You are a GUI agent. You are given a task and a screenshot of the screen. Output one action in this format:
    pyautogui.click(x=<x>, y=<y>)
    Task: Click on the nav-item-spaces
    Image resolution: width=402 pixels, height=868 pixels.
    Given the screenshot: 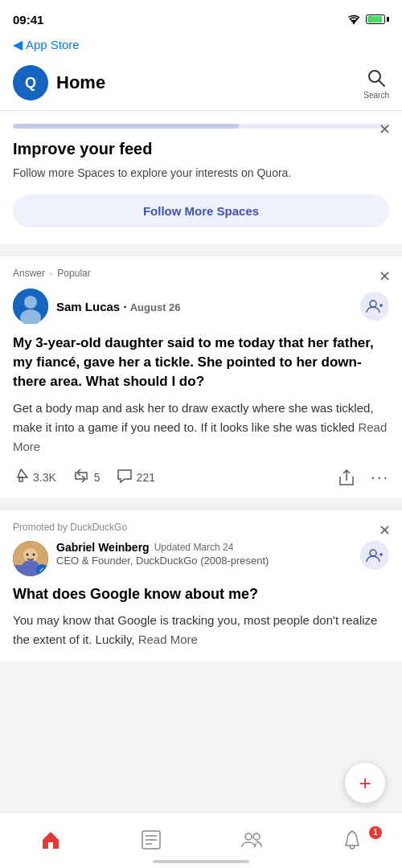 What is the action you would take?
    pyautogui.click(x=251, y=837)
    